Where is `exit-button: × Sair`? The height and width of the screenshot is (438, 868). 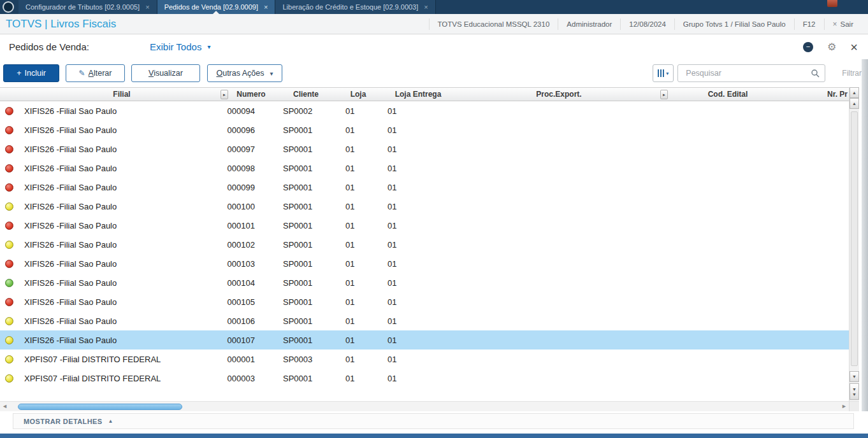
exit-button: × Sair is located at coordinates (843, 24).